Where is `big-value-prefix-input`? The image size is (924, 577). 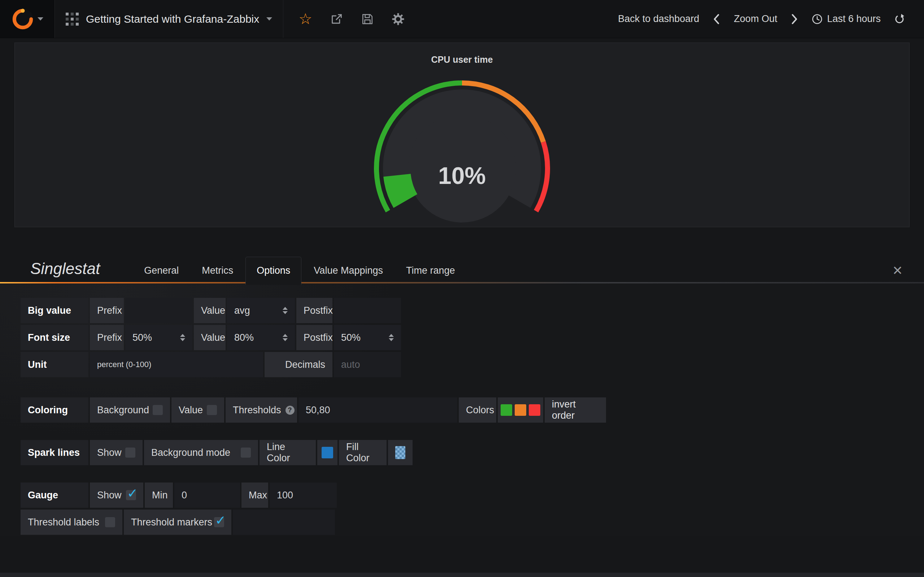
big-value-prefix-input is located at coordinates (159, 311).